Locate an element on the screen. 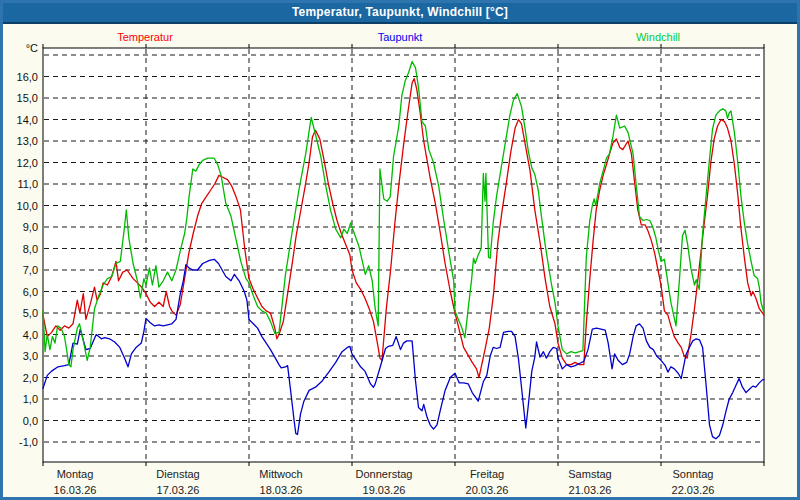 This screenshot has width=800, height=500. y-tick-label: 16,0 is located at coordinates (28, 77).